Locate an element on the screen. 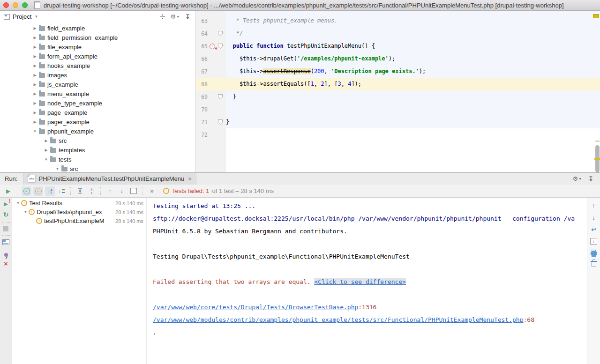 This screenshot has width=600, height=364. code-text: $this->assertResponse(200, 'Description … is located at coordinates (413, 71).